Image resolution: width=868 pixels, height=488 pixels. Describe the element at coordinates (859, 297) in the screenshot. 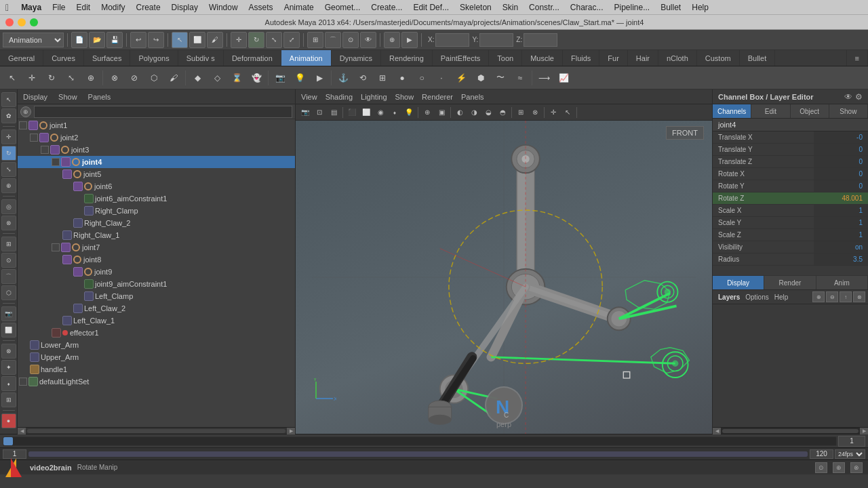

I see `layer-option-btn: ⊗` at that location.